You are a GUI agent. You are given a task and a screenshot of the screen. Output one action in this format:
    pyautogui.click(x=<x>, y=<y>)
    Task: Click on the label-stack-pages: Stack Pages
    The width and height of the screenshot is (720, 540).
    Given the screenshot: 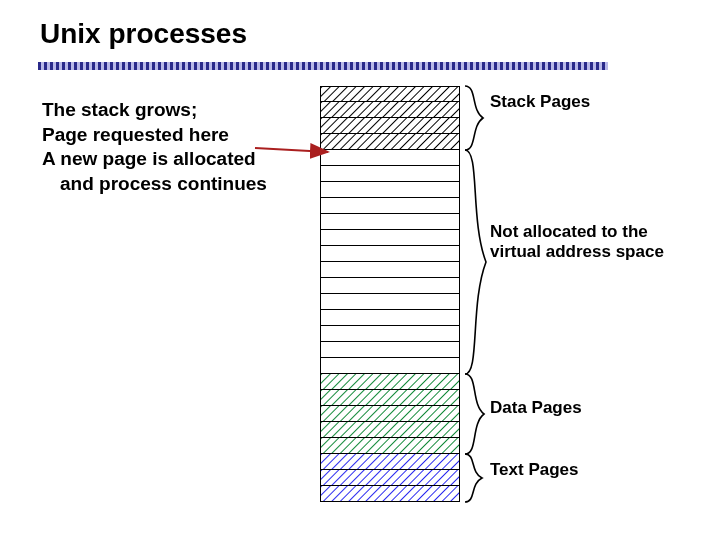 What is the action you would take?
    pyautogui.click(x=540, y=102)
    